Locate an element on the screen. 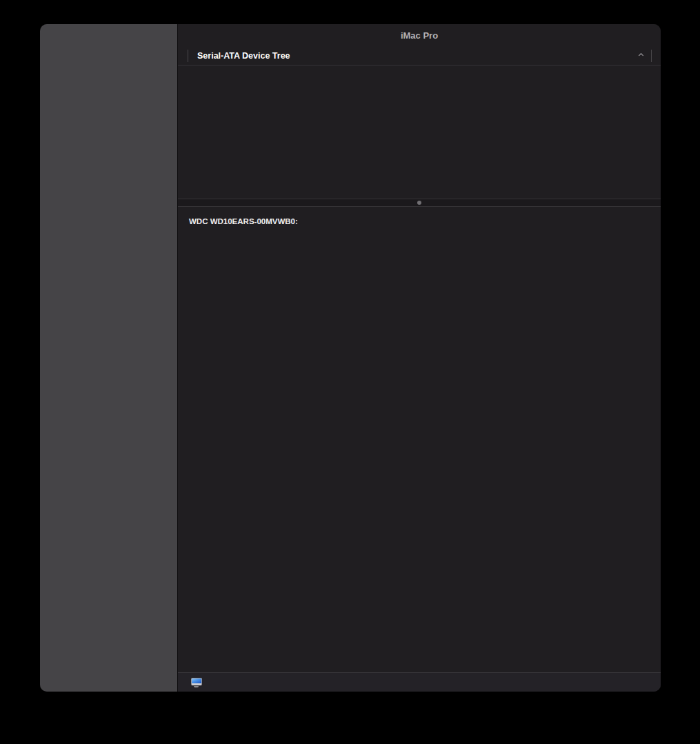 This screenshot has height=744, width=700. imac-stand is located at coordinates (196, 687).